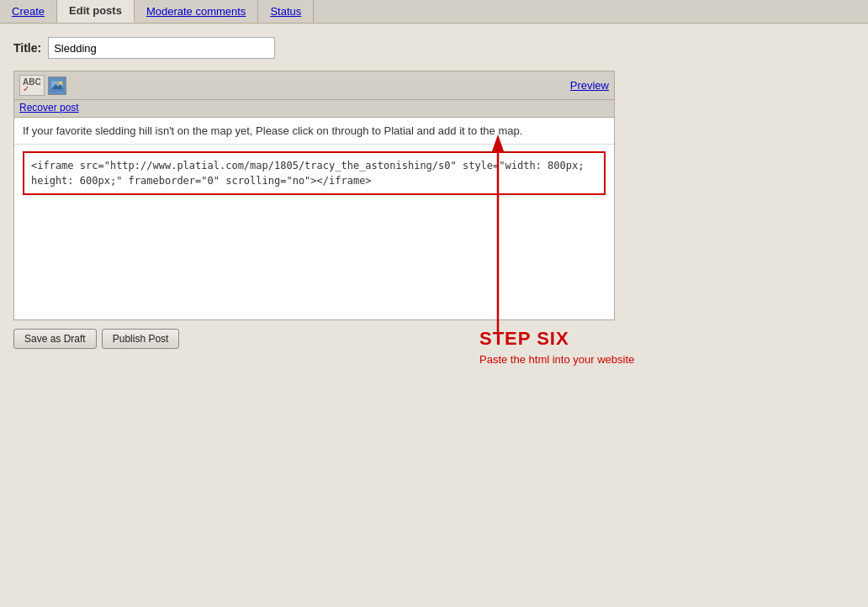  I want to click on publish-post-button: Publish Post, so click(141, 339).